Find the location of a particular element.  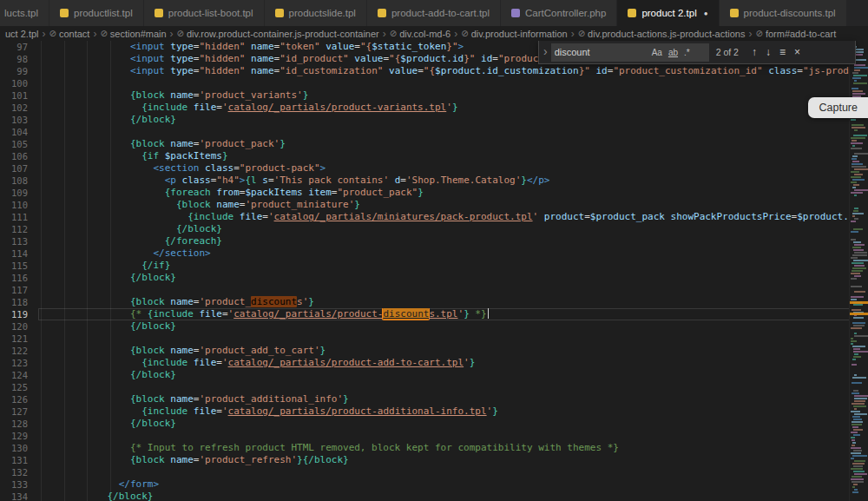

line-number: 110 is located at coordinates (19, 205).